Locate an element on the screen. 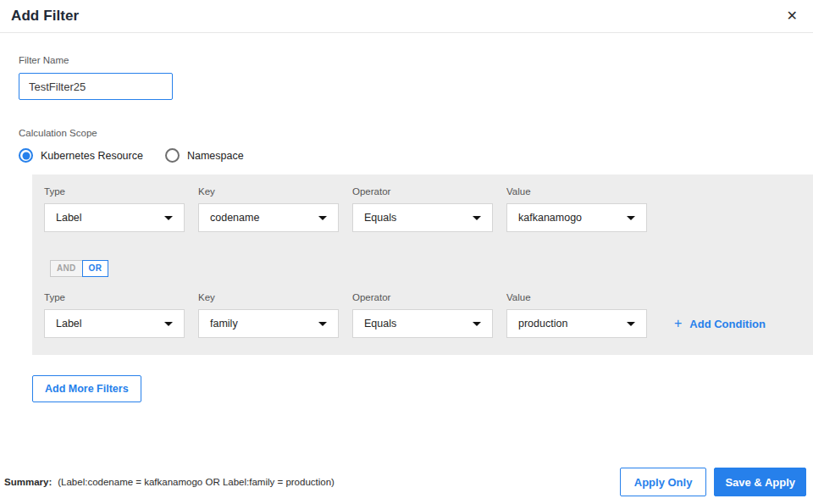 The height and width of the screenshot is (504, 813). filter-name-input is located at coordinates (96, 86).